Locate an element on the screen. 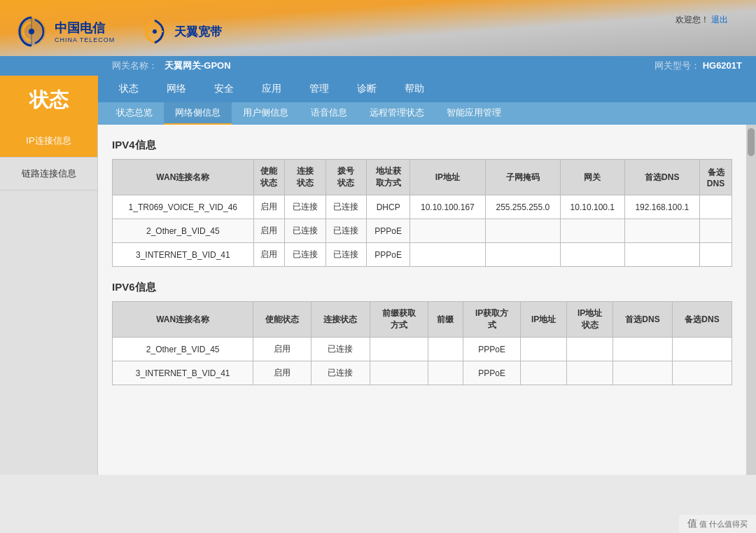 The image size is (756, 533). ipv6-row1-dns1 is located at coordinates (643, 349).